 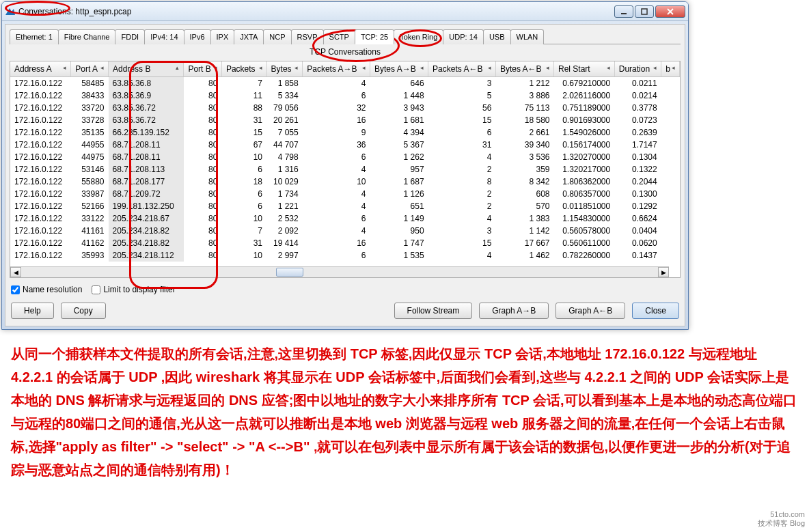 What do you see at coordinates (339, 37) in the screenshot?
I see `tab-sctp: SCTP` at bounding box center [339, 37].